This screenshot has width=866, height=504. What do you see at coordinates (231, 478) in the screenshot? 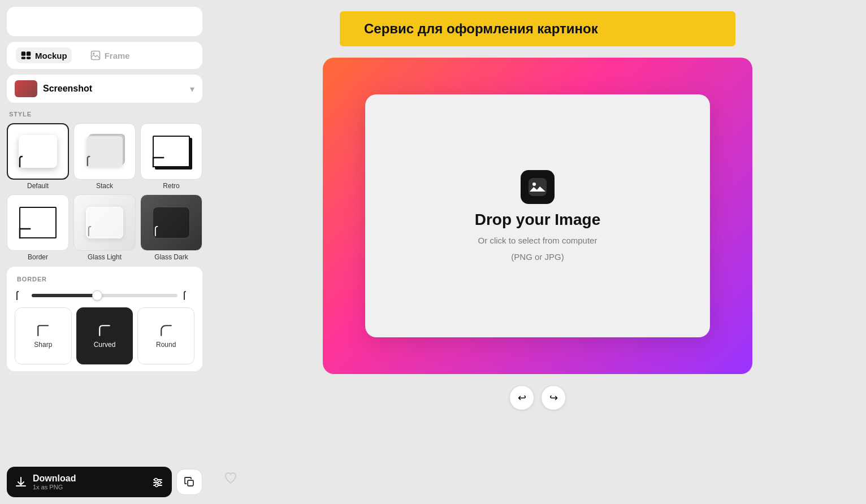
I see `heart-button` at bounding box center [231, 478].